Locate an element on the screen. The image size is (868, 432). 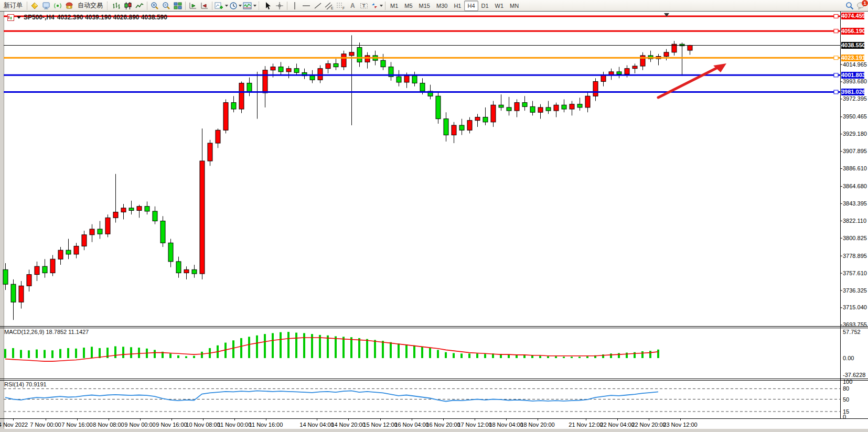
price-badge: 3981.026 is located at coordinates (853, 92).